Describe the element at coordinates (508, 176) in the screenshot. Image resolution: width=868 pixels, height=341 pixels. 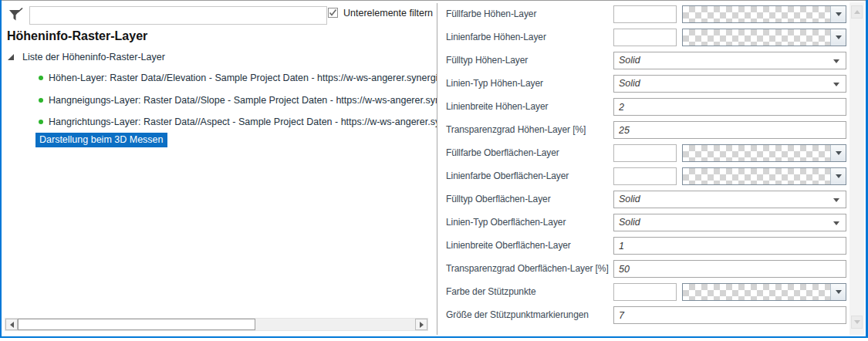
I see `property-label: Linienfarbe Oberflächen-Layer` at that location.